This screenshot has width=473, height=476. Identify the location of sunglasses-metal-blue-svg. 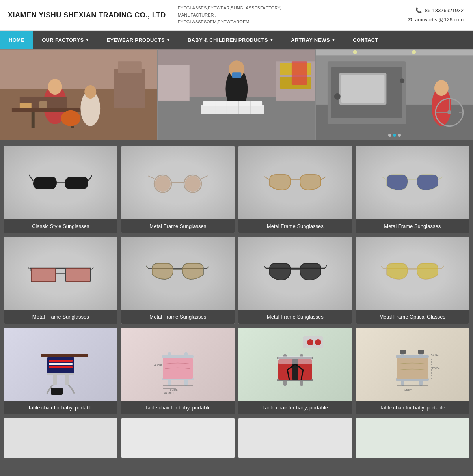
(412, 183).